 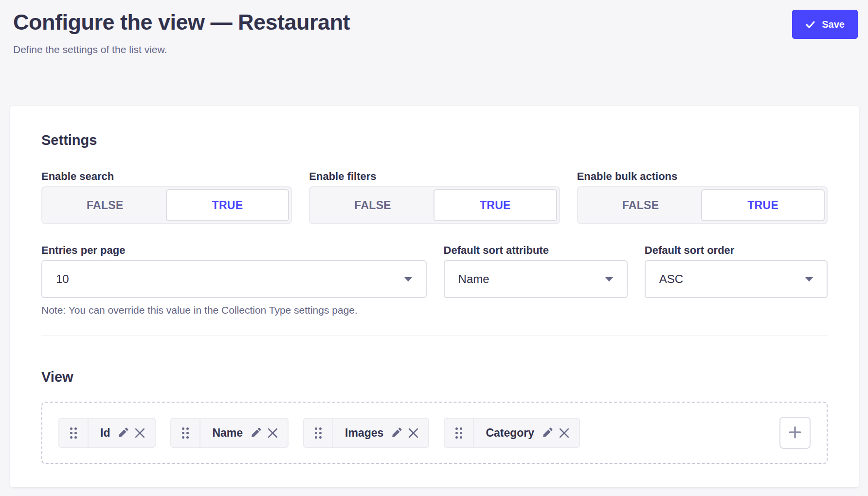 What do you see at coordinates (434, 197) in the screenshot?
I see `toggle-row: Enable search FALSE TRUE Enable filters …` at bounding box center [434, 197].